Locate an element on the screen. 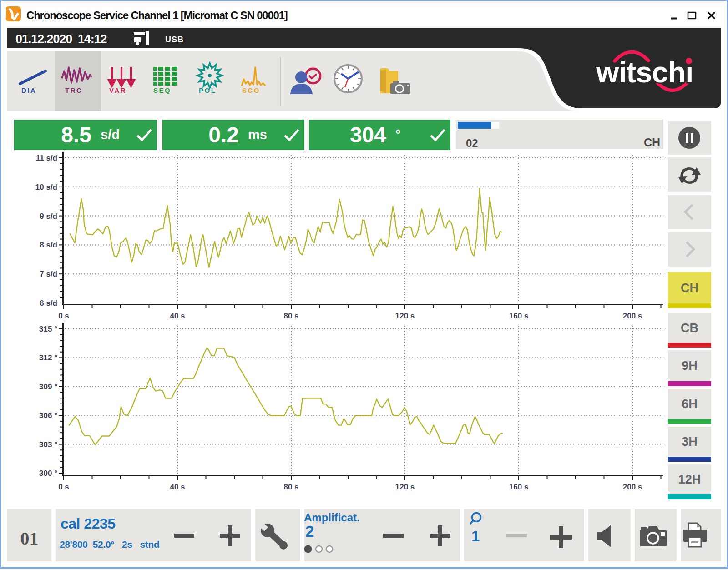 The image size is (728, 570). svg-text: 9 s/d is located at coordinates (48, 217).